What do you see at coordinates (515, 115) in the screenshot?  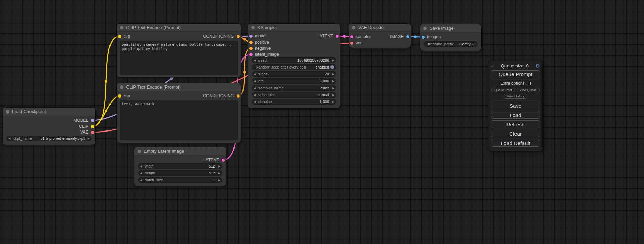 I see `load-button: Load` at bounding box center [515, 115].